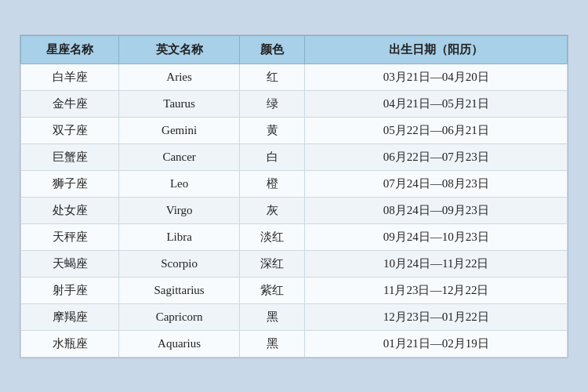 This screenshot has width=588, height=392. I want to click on cell-date: 10月24日—11月22日, so click(436, 263).